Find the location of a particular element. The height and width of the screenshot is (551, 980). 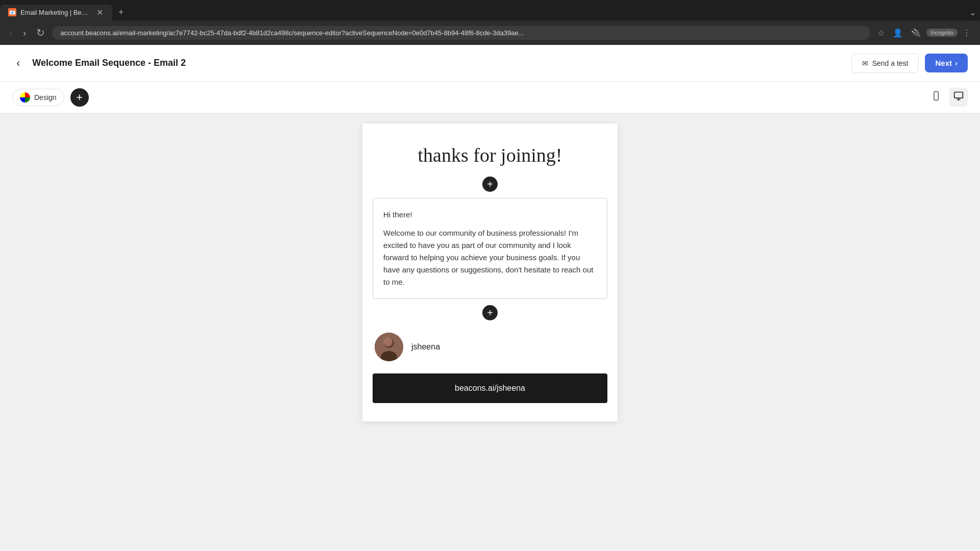

back-button: ‹ is located at coordinates (18, 63).